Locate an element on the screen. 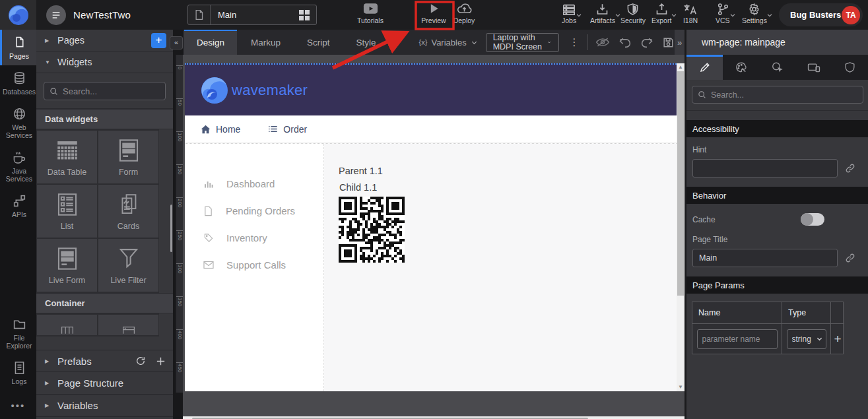  tab-inspector is located at coordinates (778, 67).